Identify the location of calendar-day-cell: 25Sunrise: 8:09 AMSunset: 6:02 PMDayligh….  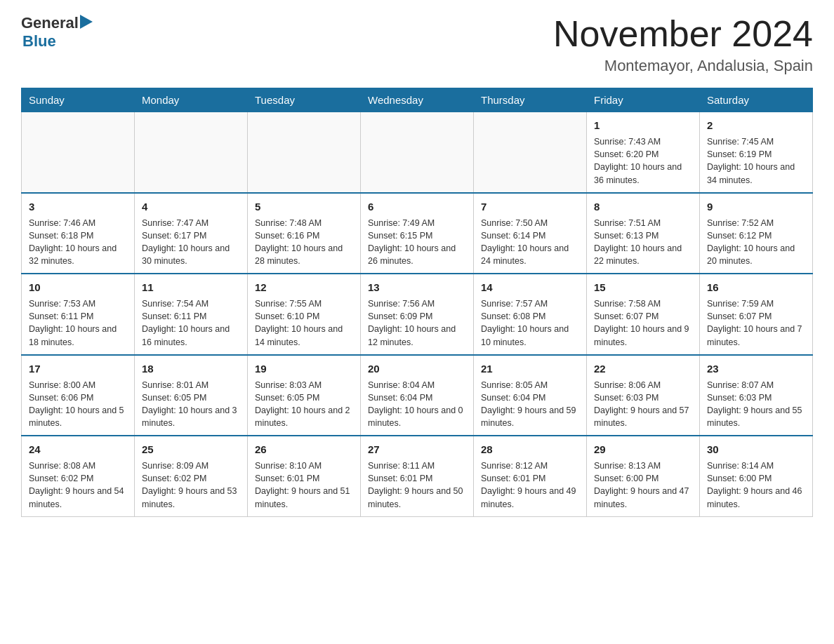
(191, 476).